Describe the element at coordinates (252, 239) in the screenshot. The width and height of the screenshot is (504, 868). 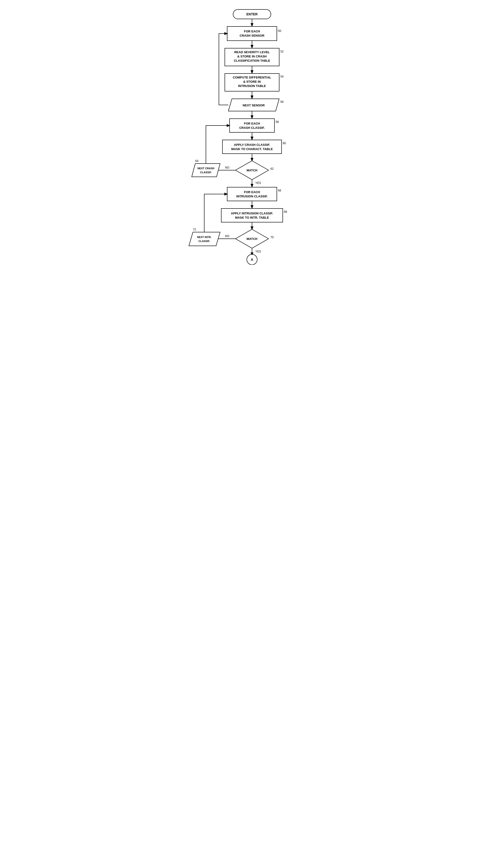
I see `match2-label: MATCH` at that location.